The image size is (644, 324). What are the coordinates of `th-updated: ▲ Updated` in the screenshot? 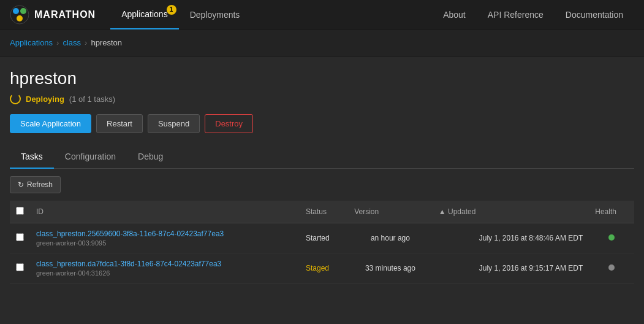 It's located at (511, 212).